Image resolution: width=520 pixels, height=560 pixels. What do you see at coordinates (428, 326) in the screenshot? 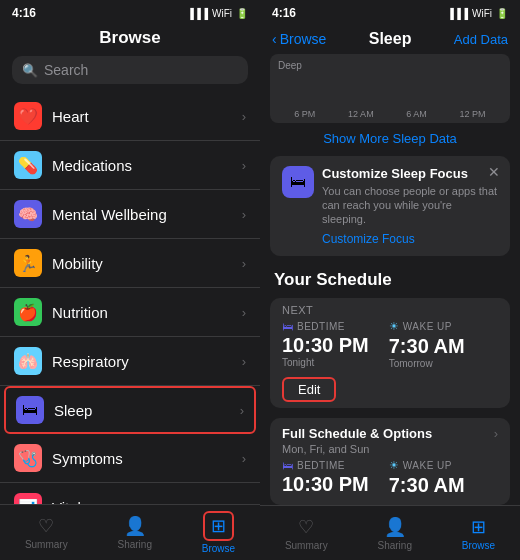
I see `wakeup-type-label: WAKE UP` at bounding box center [428, 326].